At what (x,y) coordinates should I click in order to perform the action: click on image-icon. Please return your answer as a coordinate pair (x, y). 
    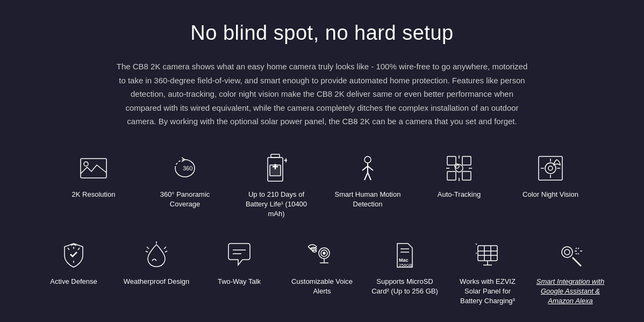
    Looking at the image, I should click on (94, 168).